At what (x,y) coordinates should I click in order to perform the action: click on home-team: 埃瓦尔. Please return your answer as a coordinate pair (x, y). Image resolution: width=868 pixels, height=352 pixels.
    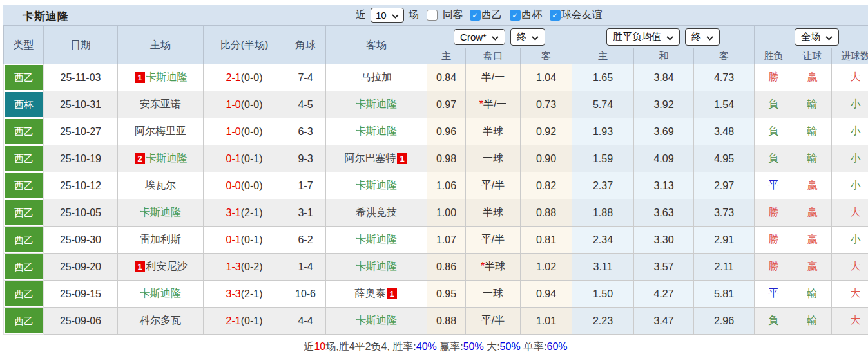
    Looking at the image, I should click on (161, 186).